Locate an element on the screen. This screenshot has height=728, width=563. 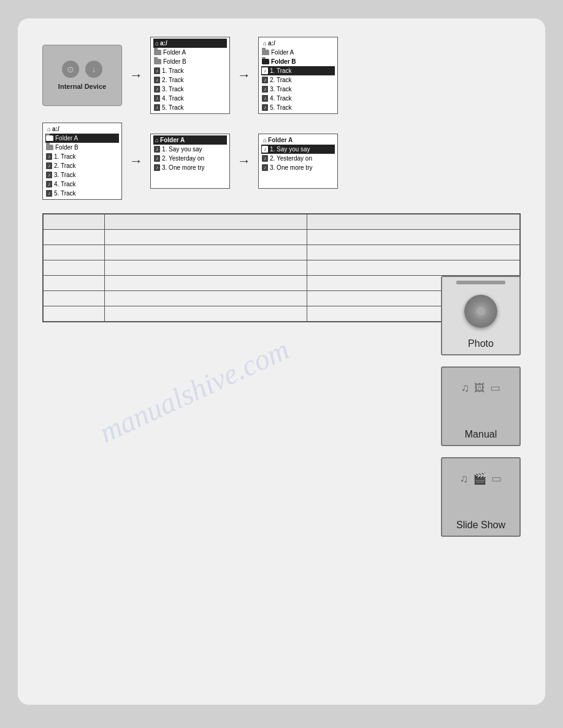
music-icon-fa2: ♪ is located at coordinates (157, 158).